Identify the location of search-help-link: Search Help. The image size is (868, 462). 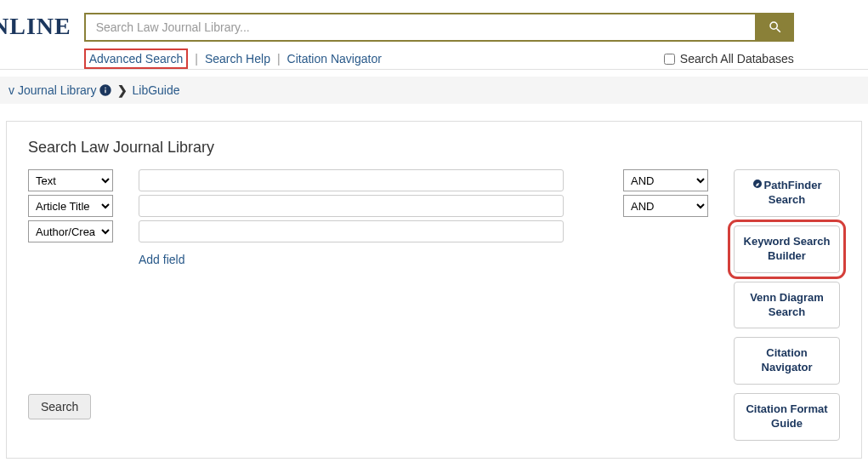
(238, 59).